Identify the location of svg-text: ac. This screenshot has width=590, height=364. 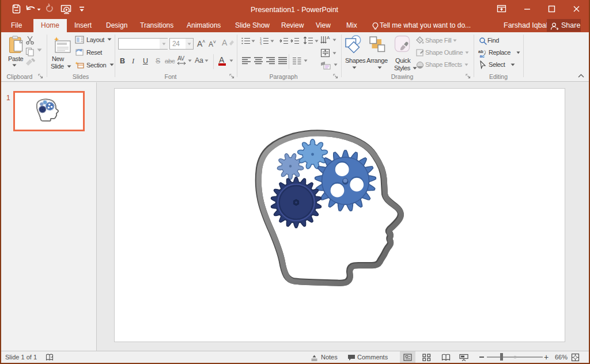
(482, 56).